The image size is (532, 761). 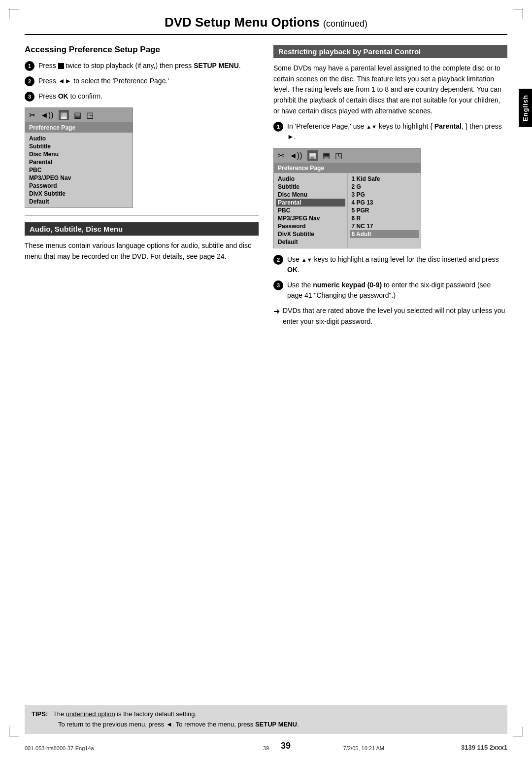 I want to click on parental-intro: Some DVDs may have a parental level assi…, so click(x=390, y=90).